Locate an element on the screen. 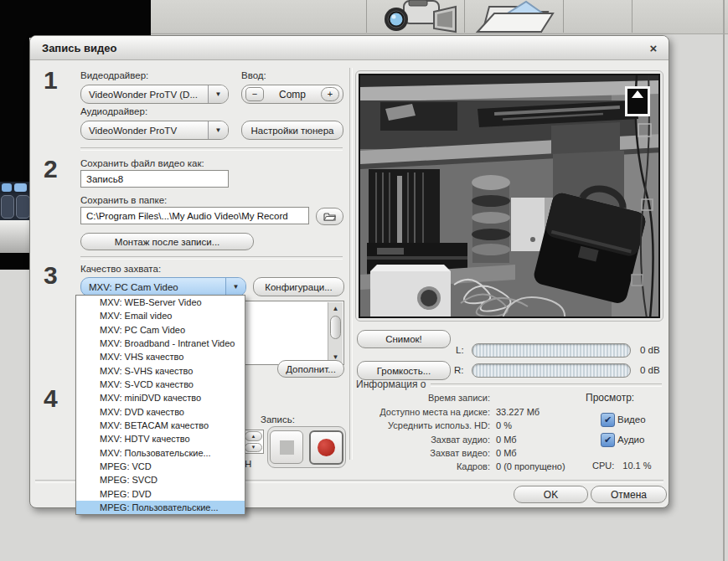  info-header: Информация о is located at coordinates (390, 384).